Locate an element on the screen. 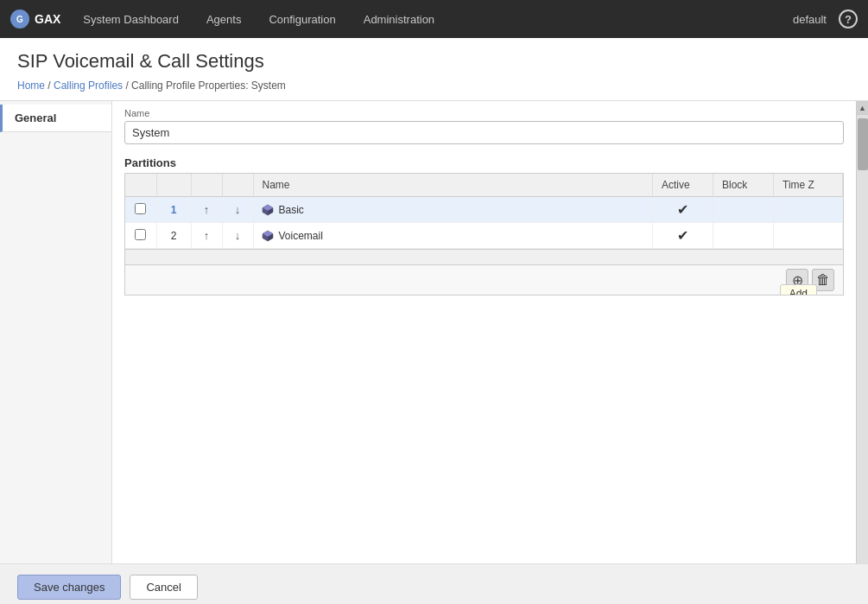  topnav-right: default ? is located at coordinates (826, 19).